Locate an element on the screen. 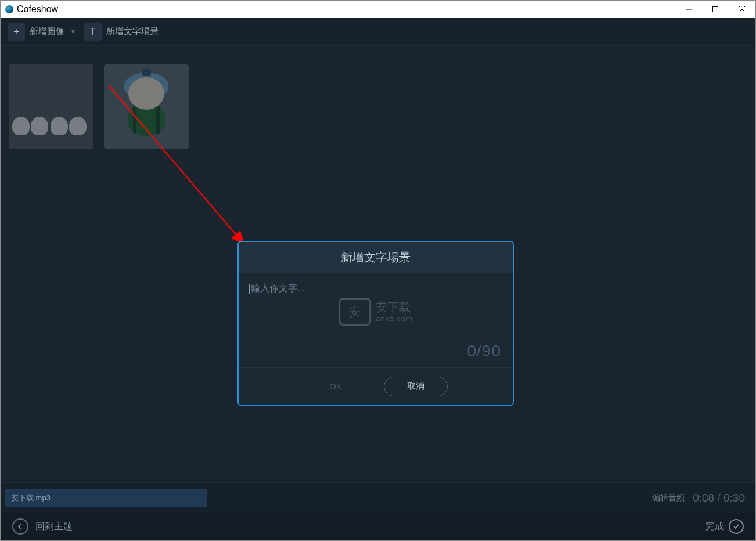 The height and width of the screenshot is (541, 756). window-controls is located at coordinates (715, 9).